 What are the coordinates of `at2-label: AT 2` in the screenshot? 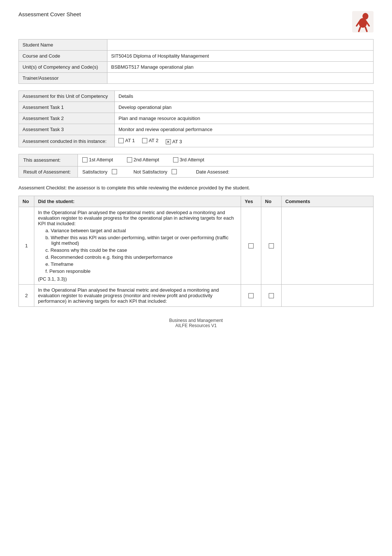 It's located at (154, 140).